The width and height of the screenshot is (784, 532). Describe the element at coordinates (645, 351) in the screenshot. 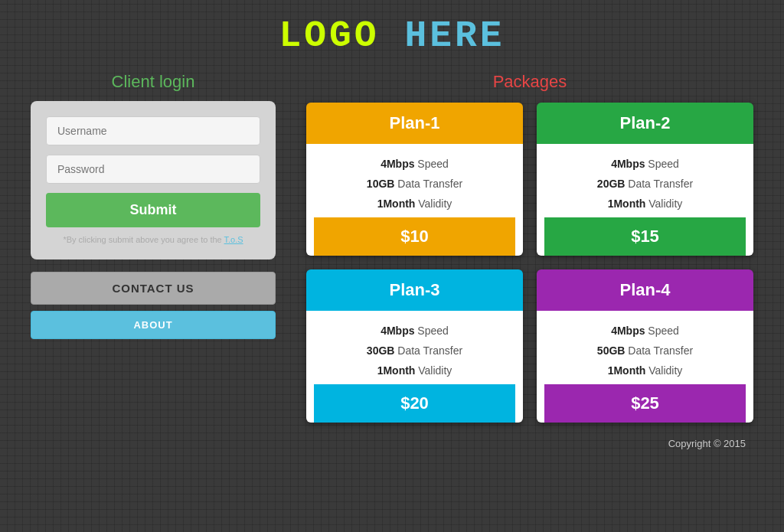

I see `package-data-4: 50GB Data Transfer` at that location.